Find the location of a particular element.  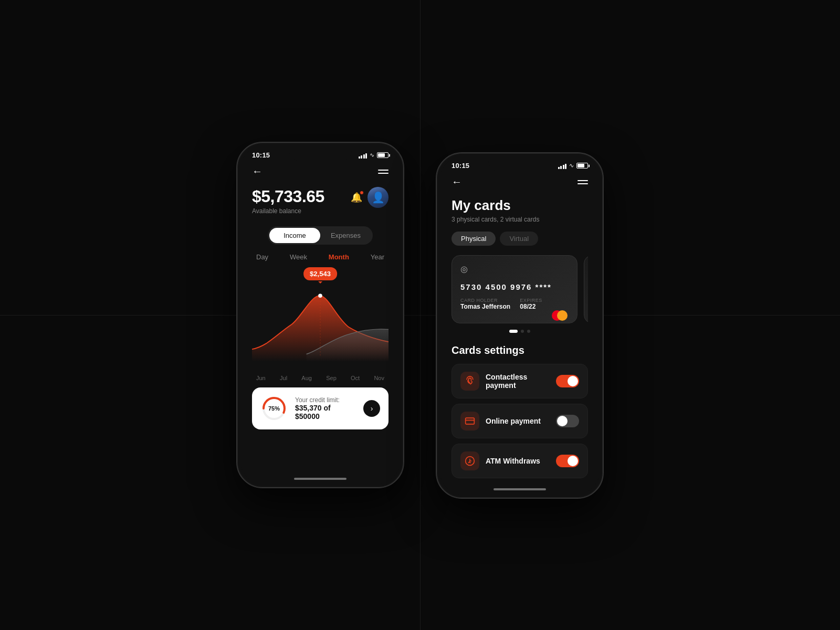

chart-label-nov: Nov is located at coordinates (379, 378).